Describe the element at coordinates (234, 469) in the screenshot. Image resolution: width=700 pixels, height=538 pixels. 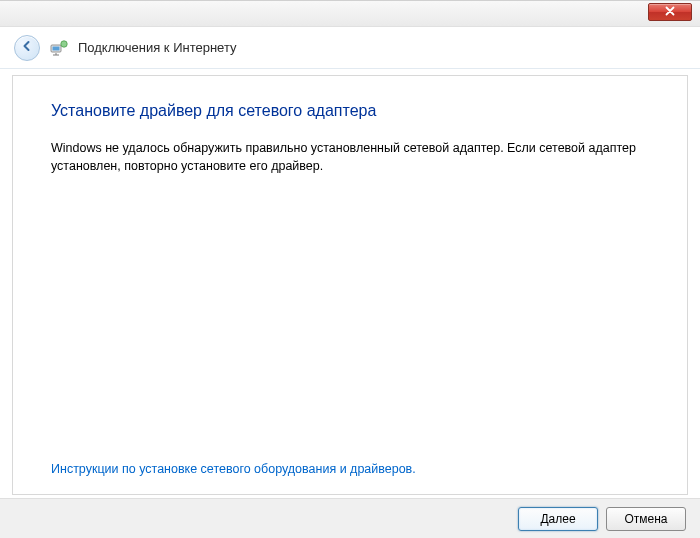
I see `instructions-link: Инструкции по установке сетевого оборудо…` at that location.